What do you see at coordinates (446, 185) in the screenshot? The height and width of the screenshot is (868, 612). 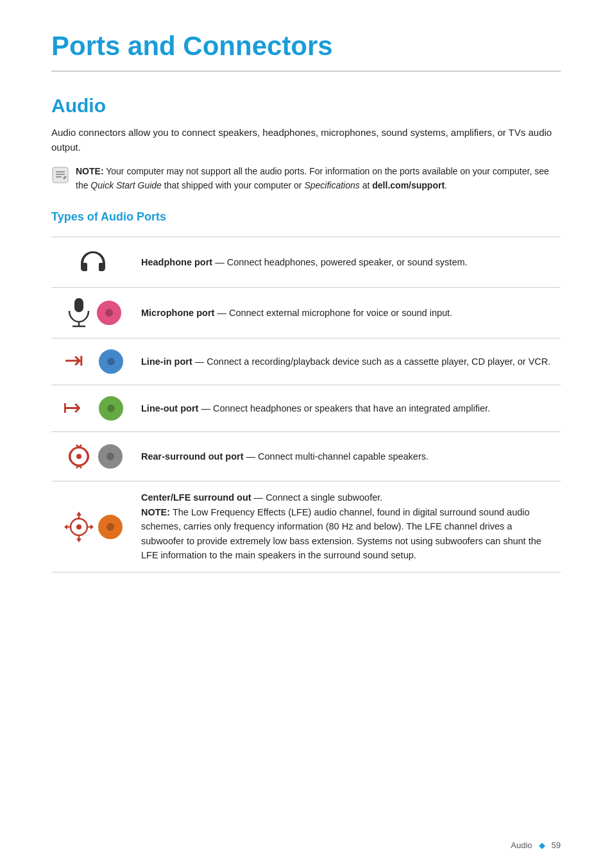 I see `note-link-end: .` at bounding box center [446, 185].